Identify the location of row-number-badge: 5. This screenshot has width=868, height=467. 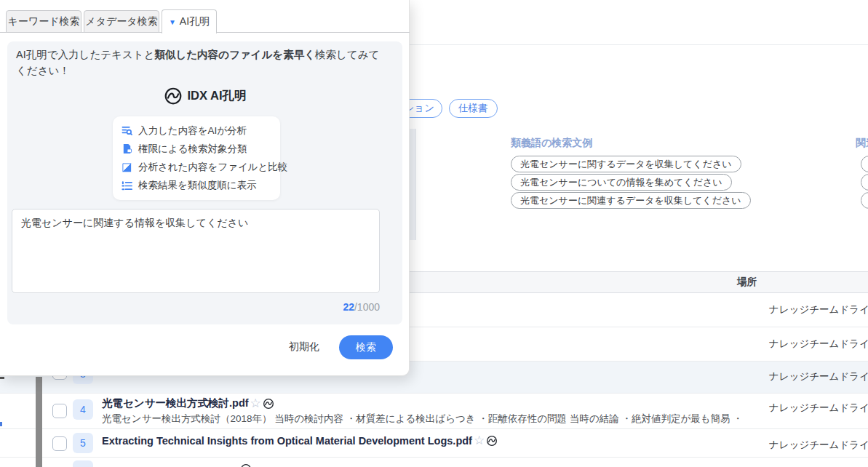
(83, 443).